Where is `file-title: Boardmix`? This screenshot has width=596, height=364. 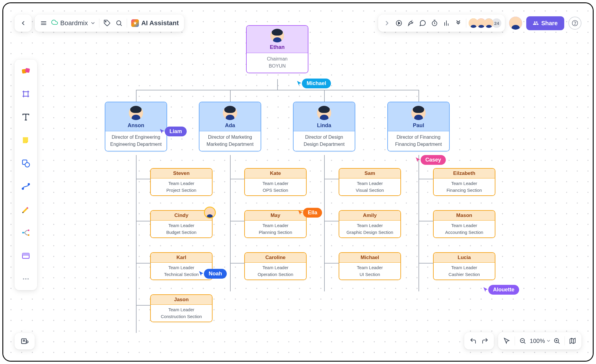 file-title: Boardmix is located at coordinates (74, 23).